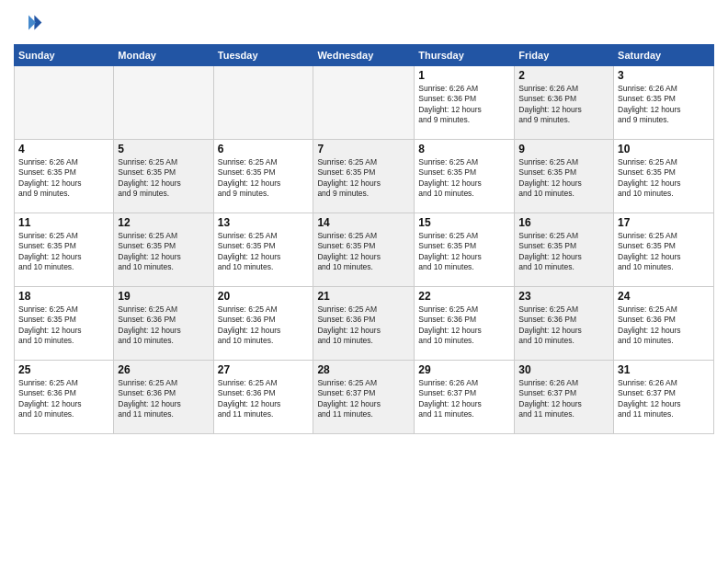  What do you see at coordinates (364, 324) in the screenshot?
I see `calendar-week-row: 18Sunrise: 6:25 AM Sunset: 6:35 PM Dayli…` at bounding box center [364, 324].